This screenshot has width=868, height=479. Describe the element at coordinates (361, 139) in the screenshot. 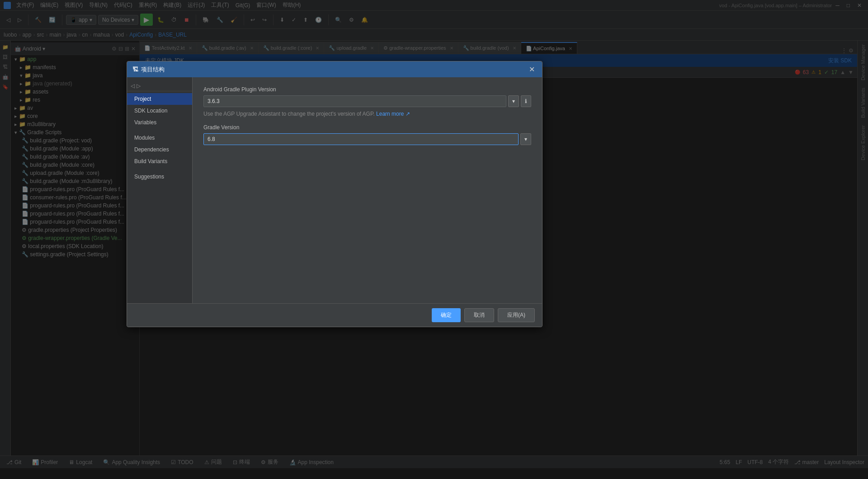

I see `gradle-version-input` at that location.